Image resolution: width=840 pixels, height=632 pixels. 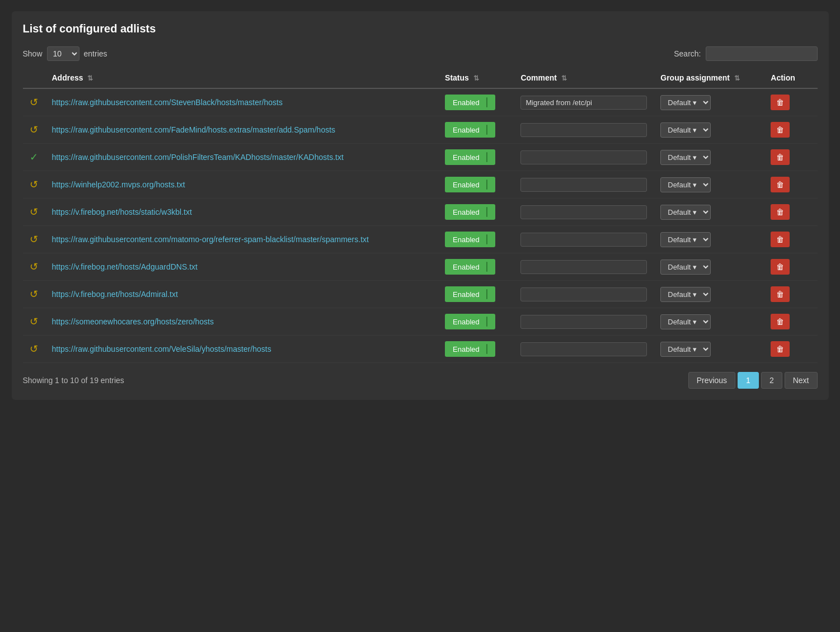 I want to click on status-sort-icon: ⇅, so click(x=476, y=78).